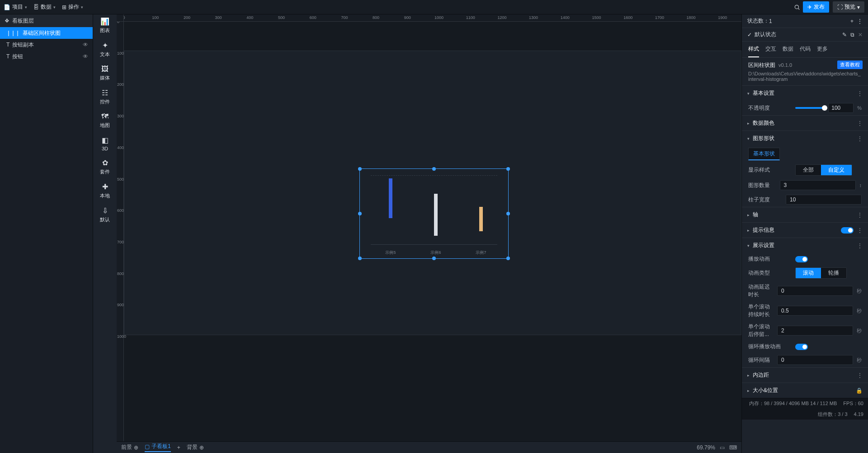  I want to click on inspector-tab: 样式, so click(754, 50).